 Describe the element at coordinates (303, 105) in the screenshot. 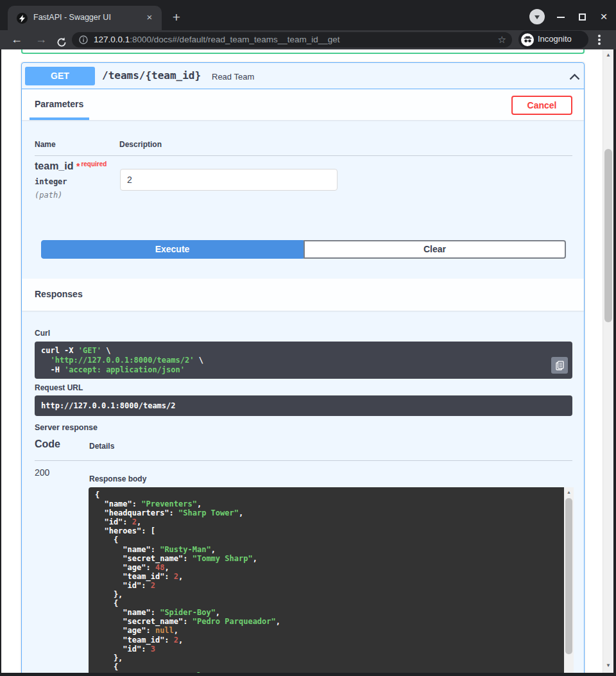

I see `parameters-section-header: Parameters Cancel` at that location.